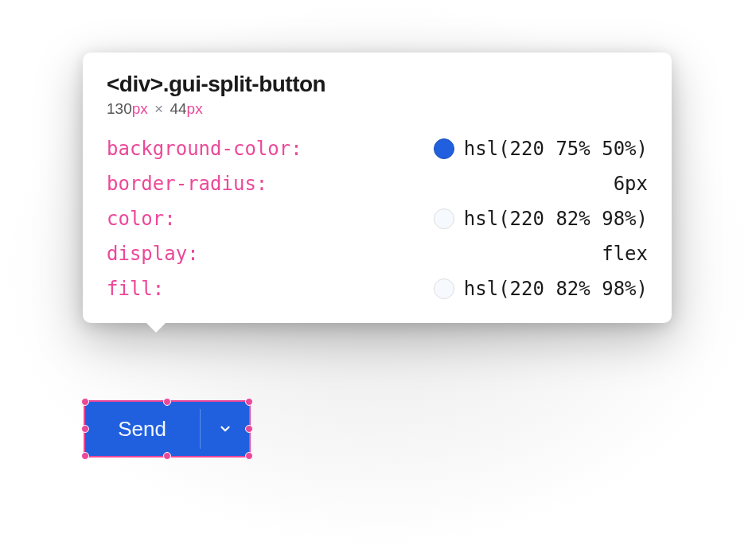 The width and height of the screenshot is (756, 549). What do you see at coordinates (167, 429) in the screenshot?
I see `gui-split-button: Send` at bounding box center [167, 429].